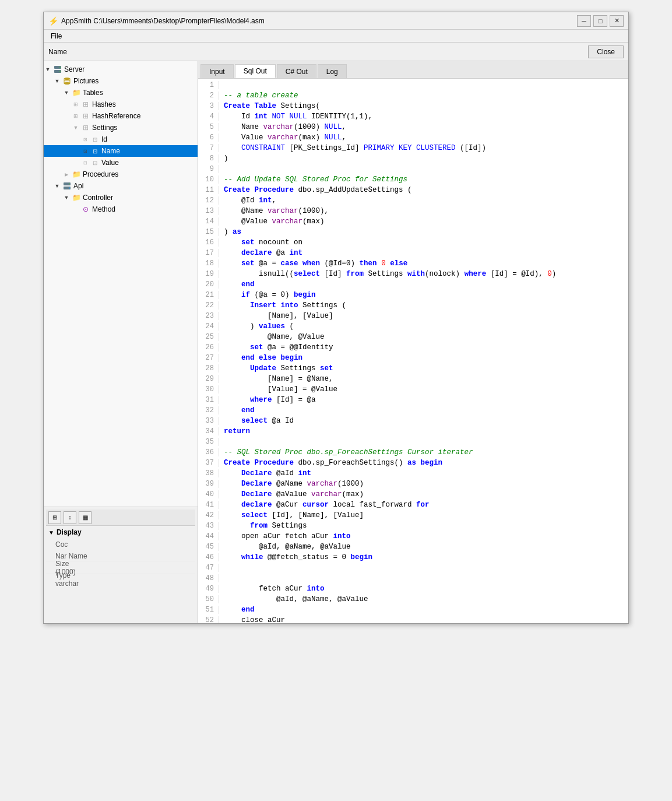  Describe the element at coordinates (98, 198) in the screenshot. I see `tree-label-controller: Controller` at that location.